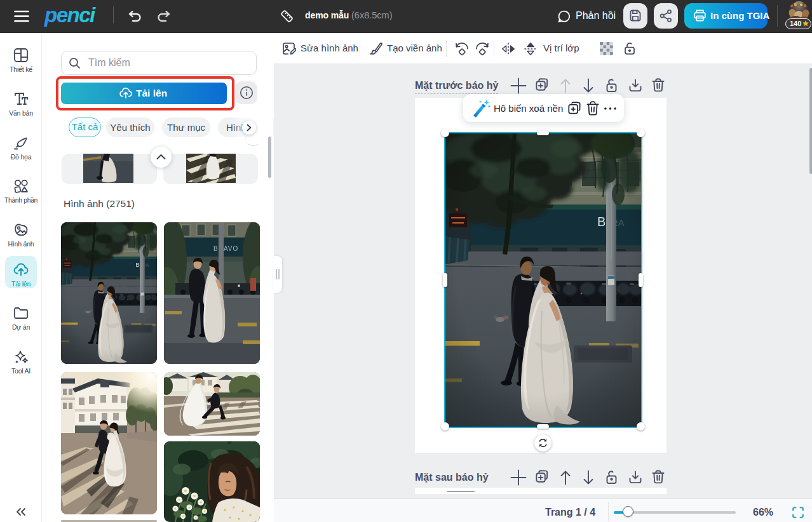  Describe the element at coordinates (70, 15) in the screenshot. I see `svg-text: penci` at that location.